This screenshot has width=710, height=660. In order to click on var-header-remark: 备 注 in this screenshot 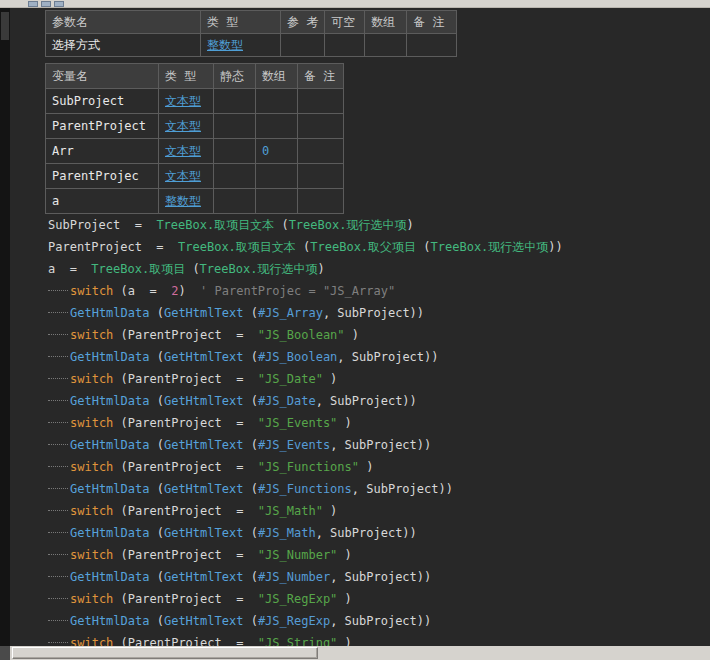, I will do `click(321, 76)`.